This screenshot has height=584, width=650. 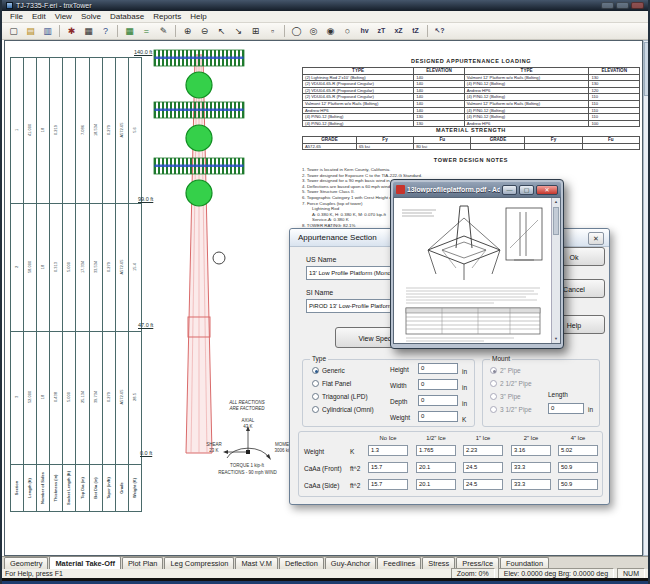 What do you see at coordinates (198, 17) in the screenshot?
I see `menu-help: Help` at bounding box center [198, 17].